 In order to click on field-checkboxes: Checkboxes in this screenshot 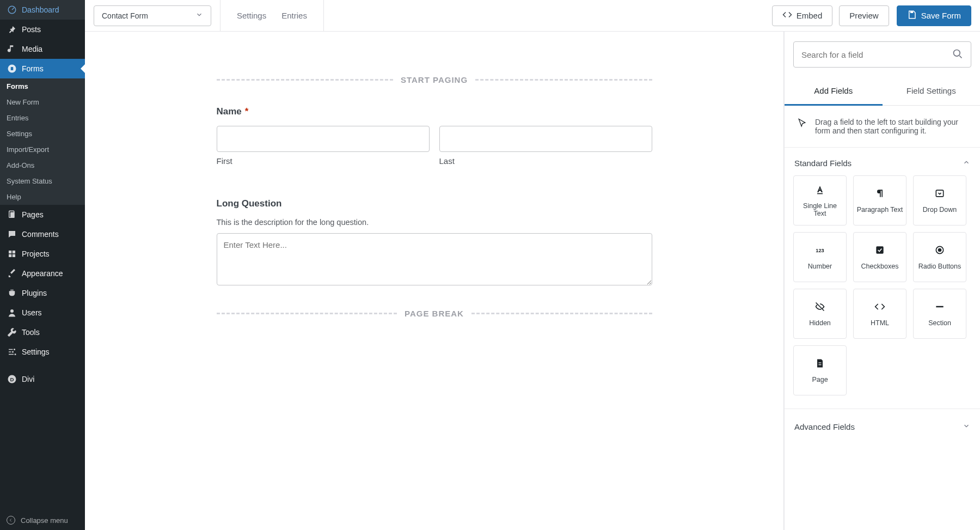, I will do `click(880, 257)`.